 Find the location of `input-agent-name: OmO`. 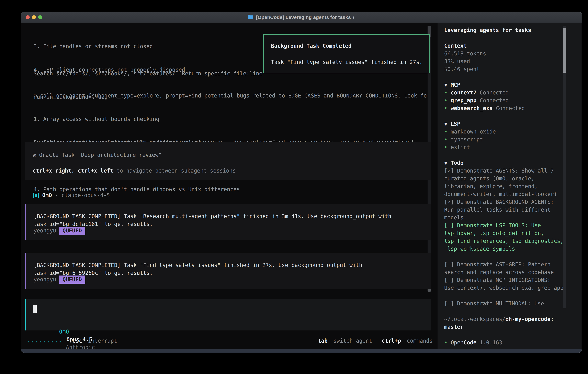

input-agent-name: OmO is located at coordinates (64, 332).